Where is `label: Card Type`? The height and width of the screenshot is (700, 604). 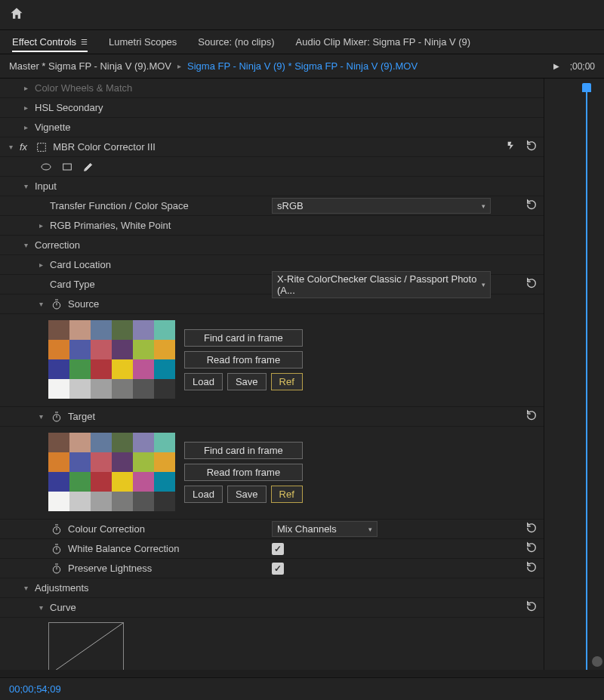
label: Card Type is located at coordinates (72, 284).